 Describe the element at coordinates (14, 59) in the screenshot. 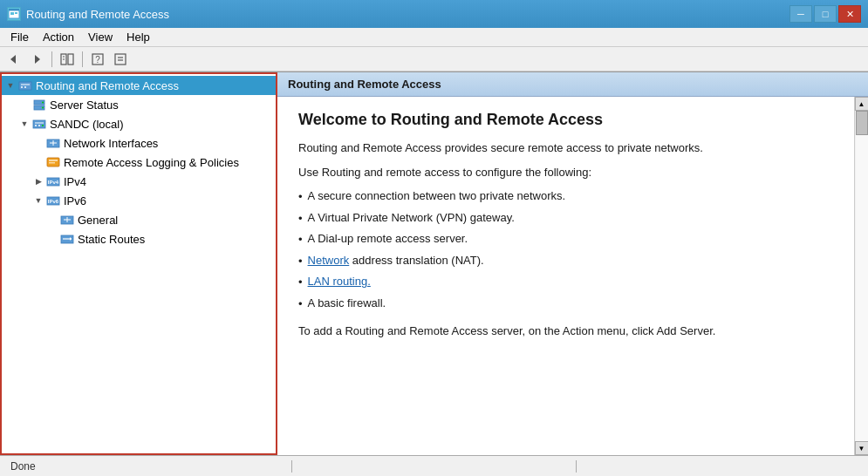

I see `back-button` at that location.